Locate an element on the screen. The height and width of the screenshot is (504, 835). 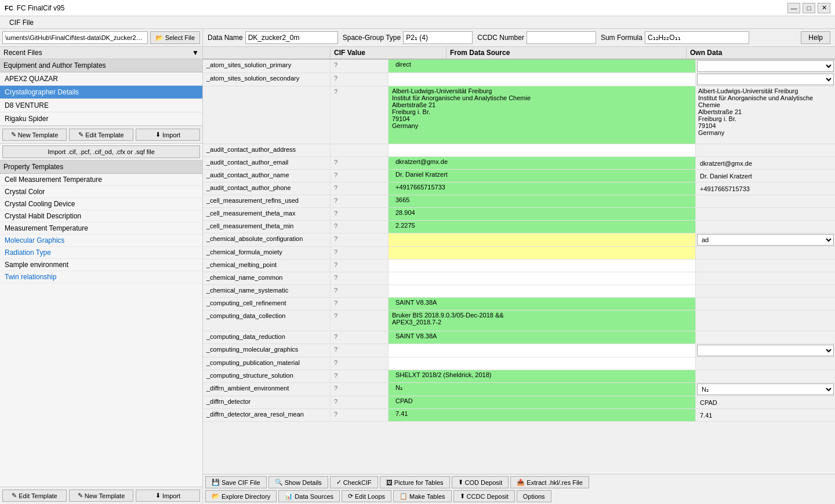
table-row: _computing_data_reduction ? SAINT V8.38A is located at coordinates (519, 338).